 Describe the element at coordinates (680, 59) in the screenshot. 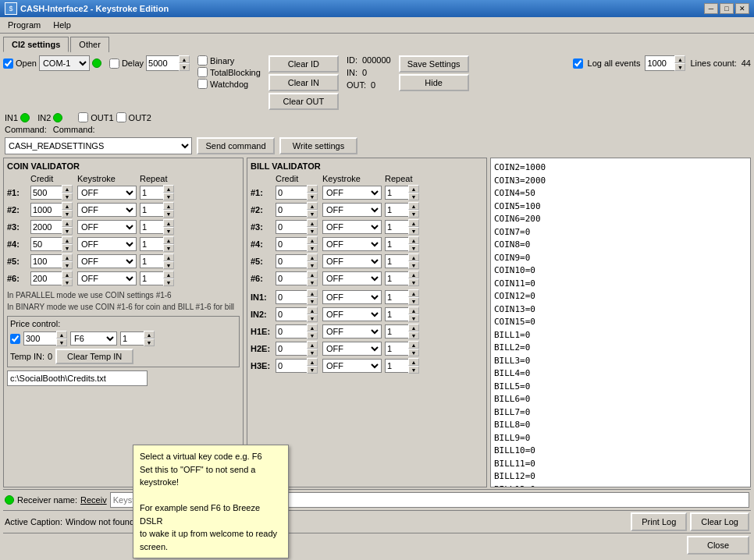

I see `log-count-up: ▲` at that location.